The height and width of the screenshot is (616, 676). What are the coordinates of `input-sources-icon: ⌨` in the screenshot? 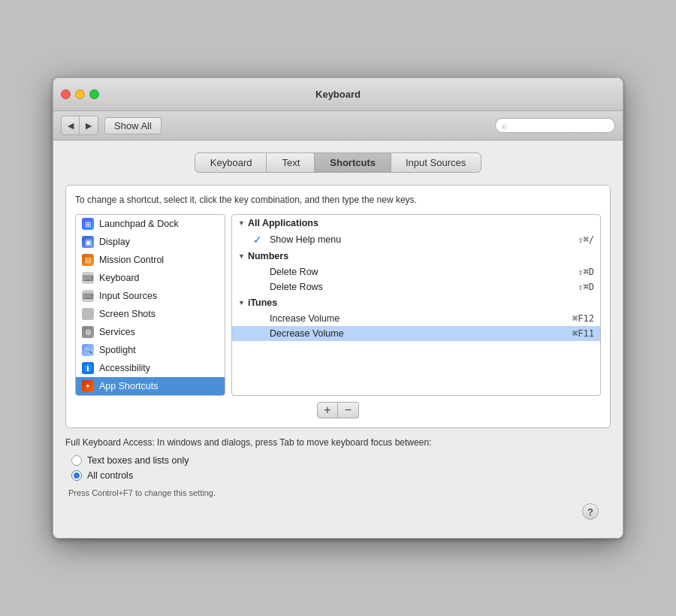 It's located at (88, 296).